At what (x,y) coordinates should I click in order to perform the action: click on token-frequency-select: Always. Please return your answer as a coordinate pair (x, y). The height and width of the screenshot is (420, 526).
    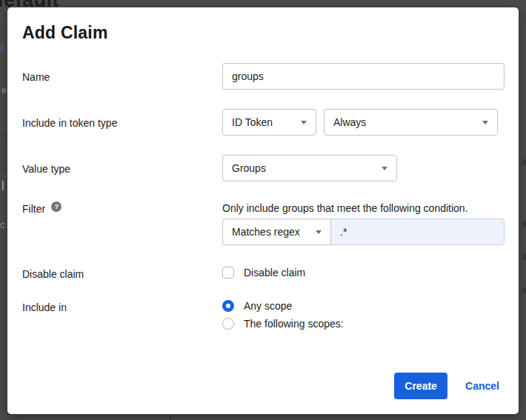
    Looking at the image, I should click on (410, 122).